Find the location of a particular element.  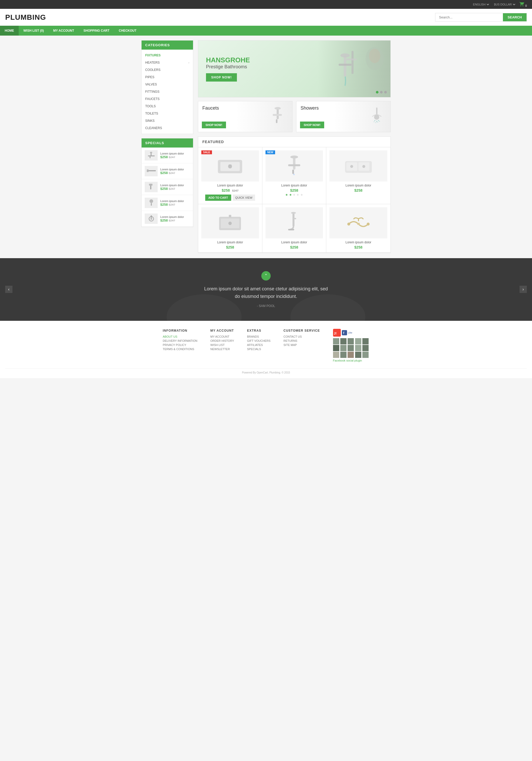

double-sink-image is located at coordinates (359, 166).